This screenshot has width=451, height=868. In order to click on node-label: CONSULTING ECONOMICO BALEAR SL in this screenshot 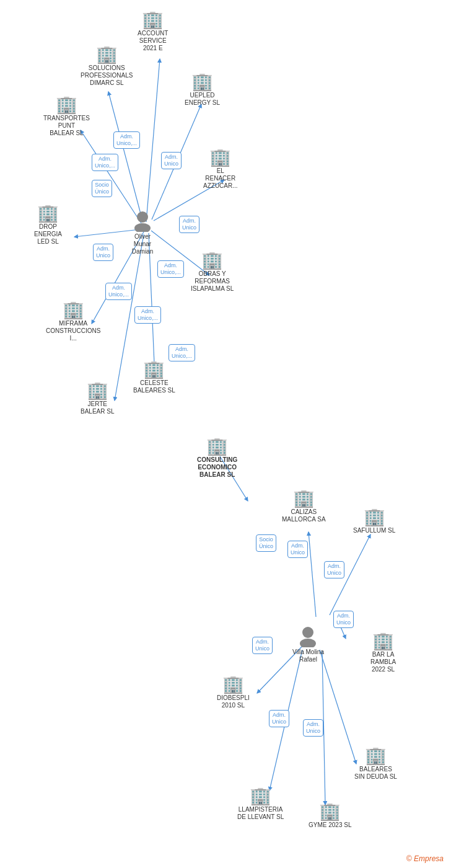, I will do `click(217, 467)`.